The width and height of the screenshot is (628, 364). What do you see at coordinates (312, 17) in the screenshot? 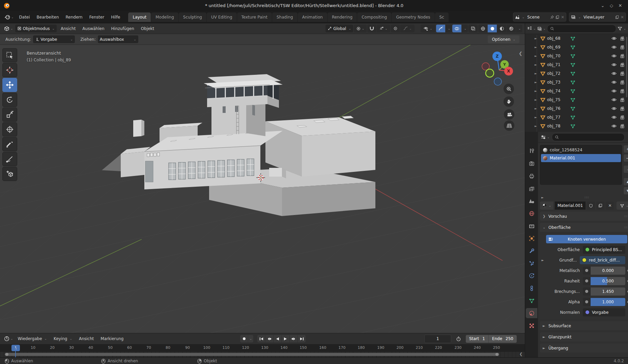
I see `workspace-tab: Animation` at bounding box center [312, 17].